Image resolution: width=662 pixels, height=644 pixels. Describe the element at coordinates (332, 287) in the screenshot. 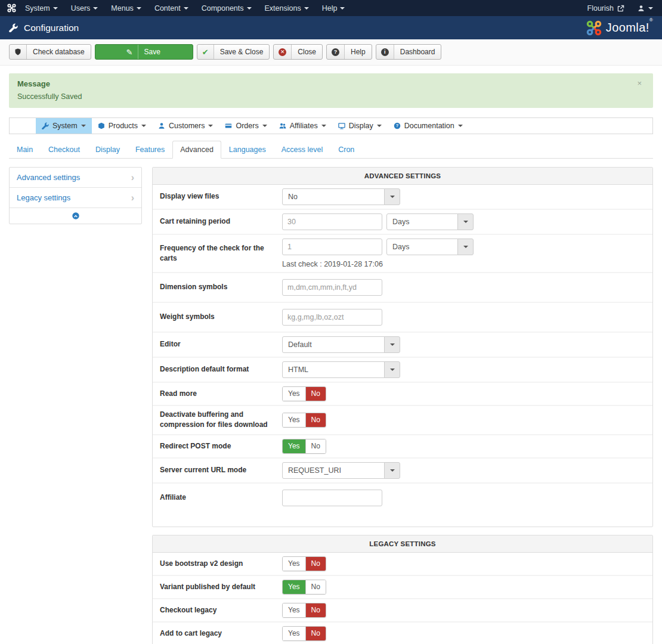

I see `input-dimension-symbols` at that location.